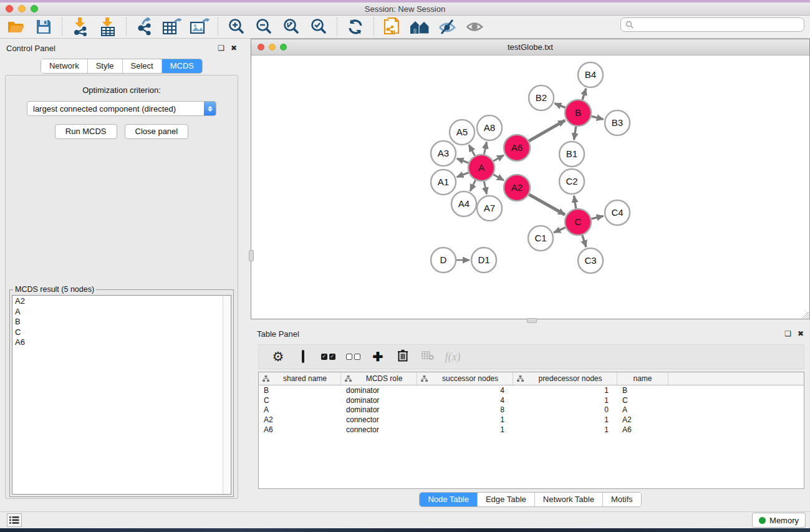 Image resolution: width=810 pixels, height=532 pixels. Describe the element at coordinates (122, 342) in the screenshot. I see `mcds-result-item: A6` at that location.